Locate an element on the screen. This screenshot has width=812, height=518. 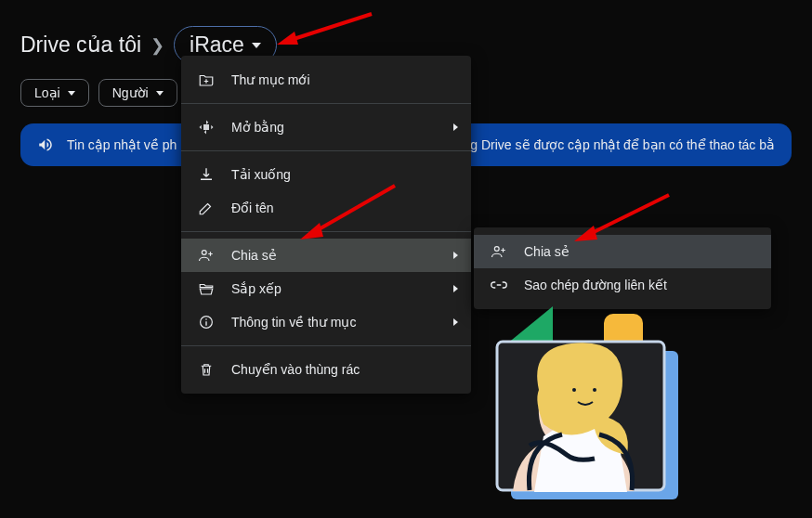
banner-text-after: trong Drive sẽ được cập nhật để bạn có t… is located at coordinates (611, 145).